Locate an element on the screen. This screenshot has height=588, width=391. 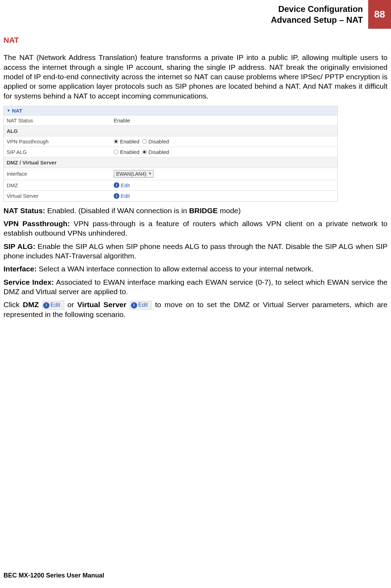
alg-section-header: ALG is located at coordinates (171, 131).